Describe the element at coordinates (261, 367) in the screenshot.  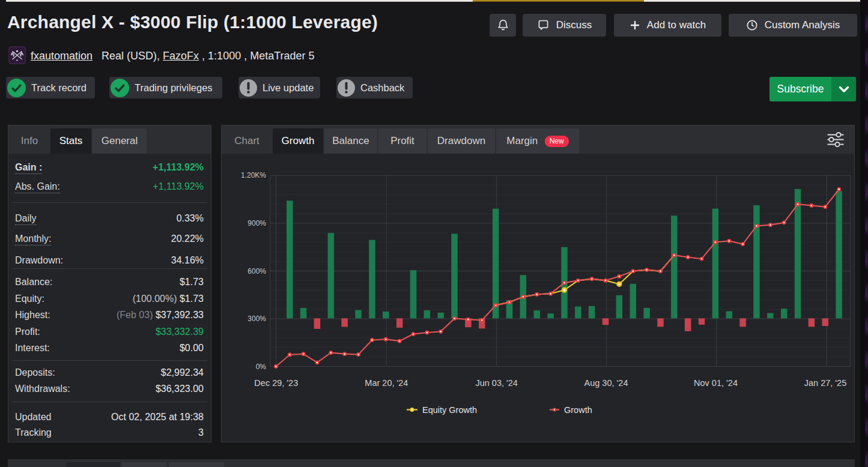
I see `svg-text: 0%` at that location.